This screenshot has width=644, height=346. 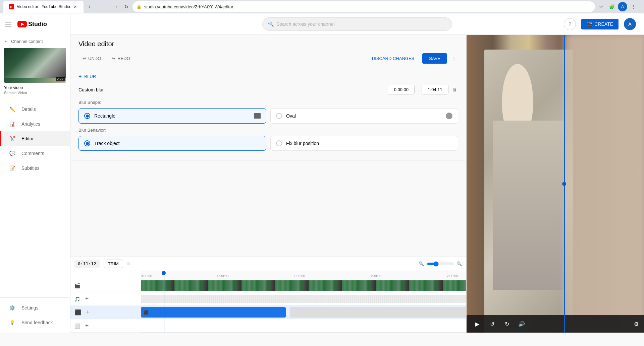 I want to click on current-time-display: 0:11:12, so click(x=87, y=264).